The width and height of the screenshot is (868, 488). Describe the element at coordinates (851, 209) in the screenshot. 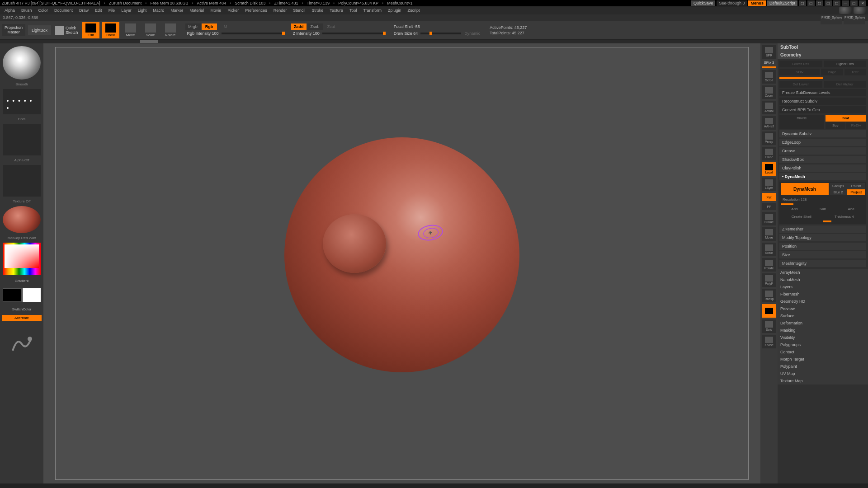

I see `and-button: And` at that location.